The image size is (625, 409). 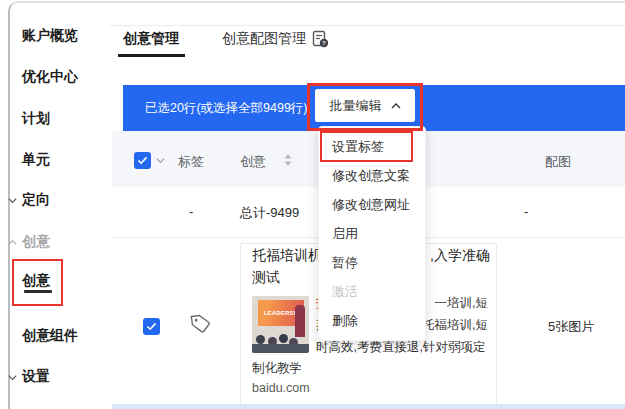 I want to click on desc-line1-tail: 一培训,短, so click(x=462, y=304).